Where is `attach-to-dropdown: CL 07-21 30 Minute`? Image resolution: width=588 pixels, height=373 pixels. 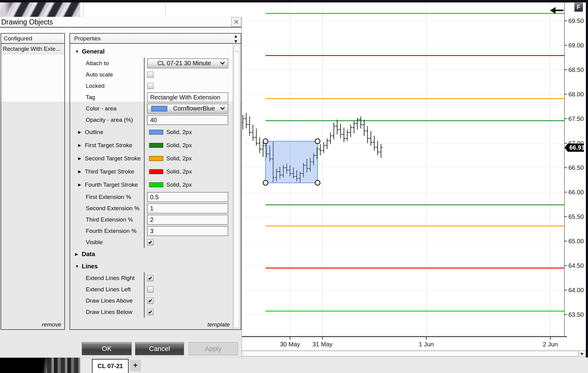 attach-to-dropdown: CL 07-21 30 Minute is located at coordinates (188, 63).